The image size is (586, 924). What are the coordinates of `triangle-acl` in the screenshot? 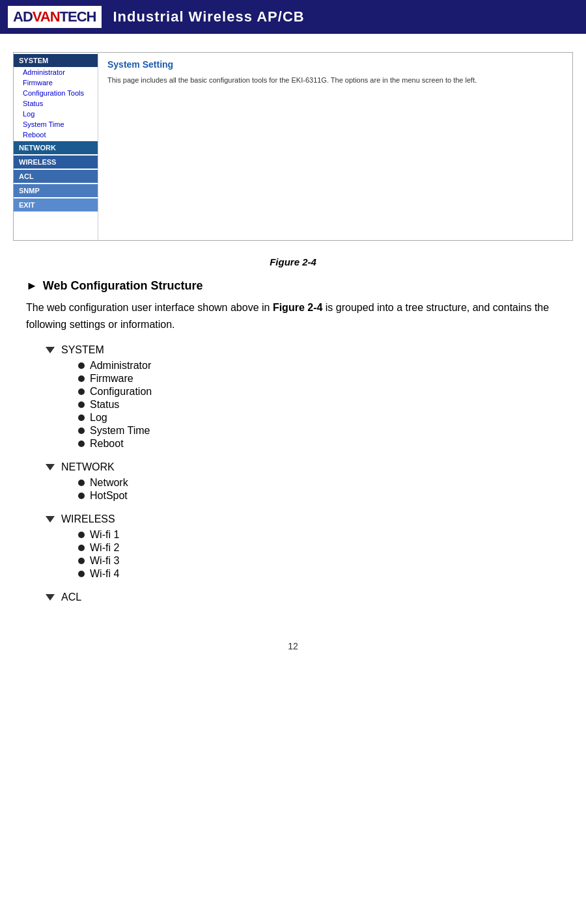 It's located at (50, 597).